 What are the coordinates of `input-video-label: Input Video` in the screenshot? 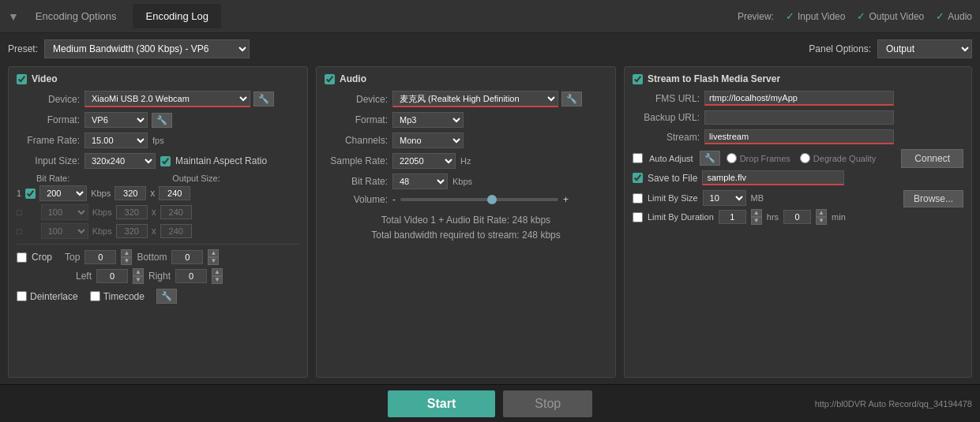 It's located at (821, 17).